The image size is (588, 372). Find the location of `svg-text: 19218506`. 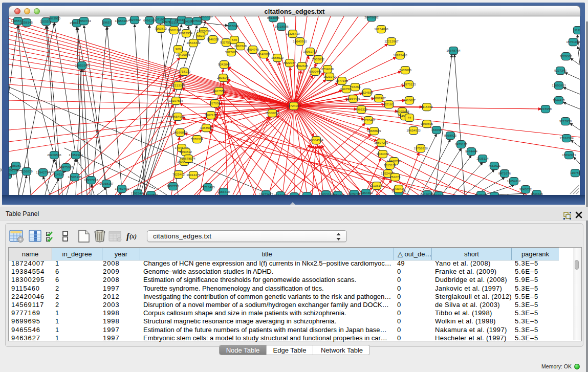

svg-text: 19218506 is located at coordinates (281, 27).